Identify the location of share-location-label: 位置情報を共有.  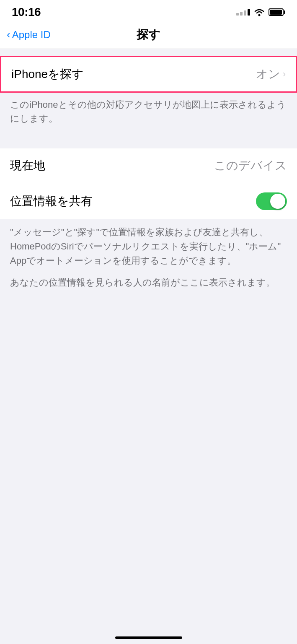
(51, 201).